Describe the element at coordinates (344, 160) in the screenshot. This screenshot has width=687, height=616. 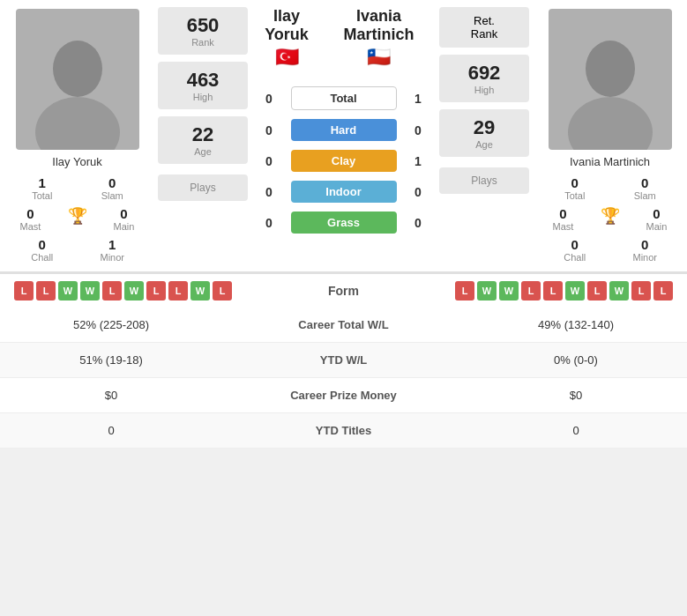
I see `clay-row: 0 Clay 1` at that location.